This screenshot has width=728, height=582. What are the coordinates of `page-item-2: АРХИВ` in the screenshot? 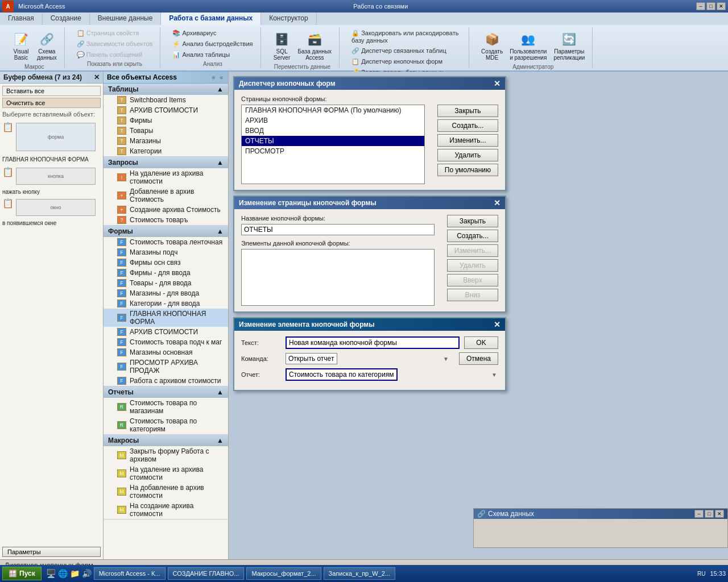 It's located at (333, 120).